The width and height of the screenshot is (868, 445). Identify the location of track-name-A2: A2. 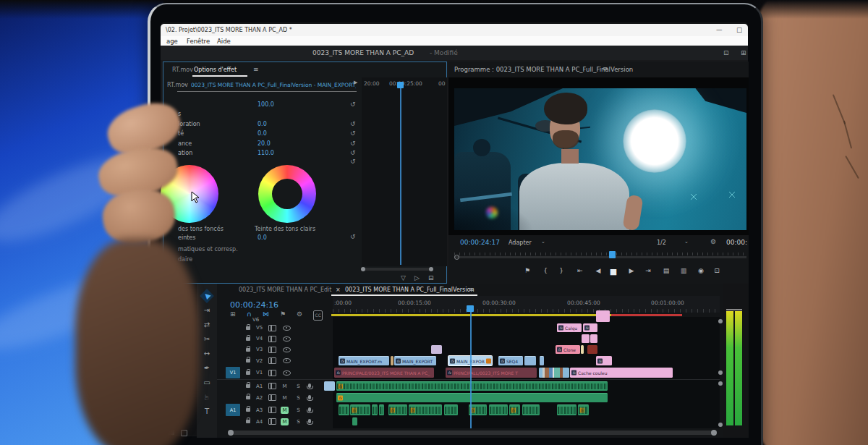
(259, 398).